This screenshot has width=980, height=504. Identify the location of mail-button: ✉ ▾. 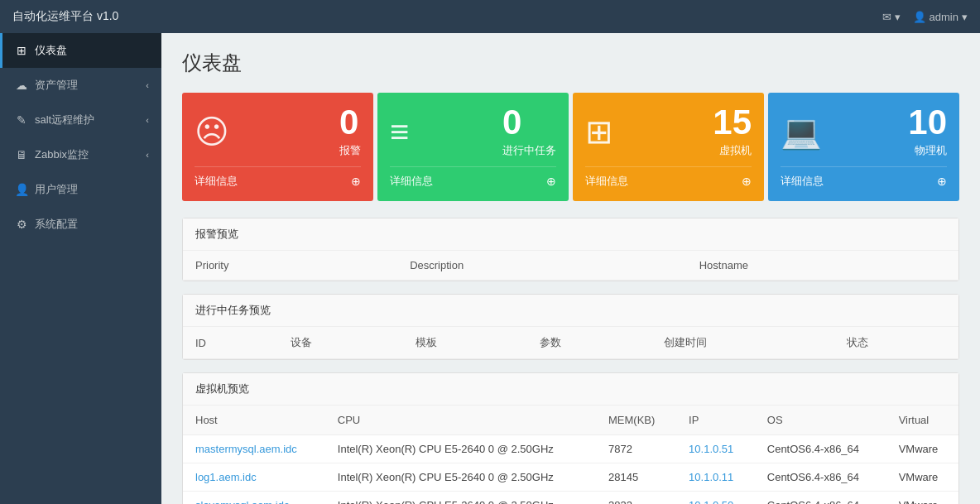
(891, 17).